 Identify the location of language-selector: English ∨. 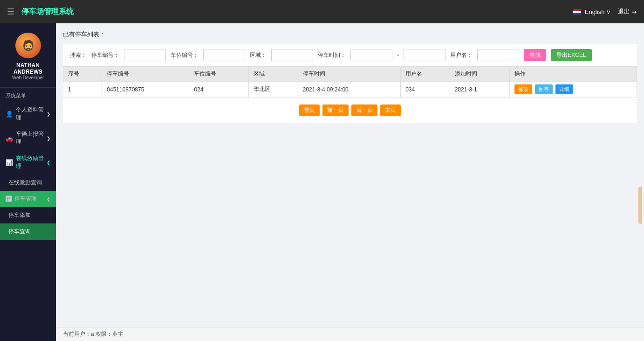
(592, 12).